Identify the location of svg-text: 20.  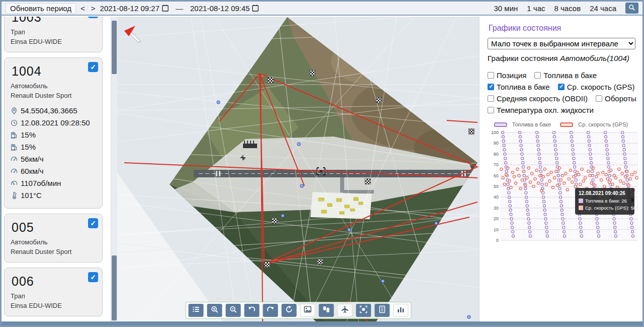
(496, 219).